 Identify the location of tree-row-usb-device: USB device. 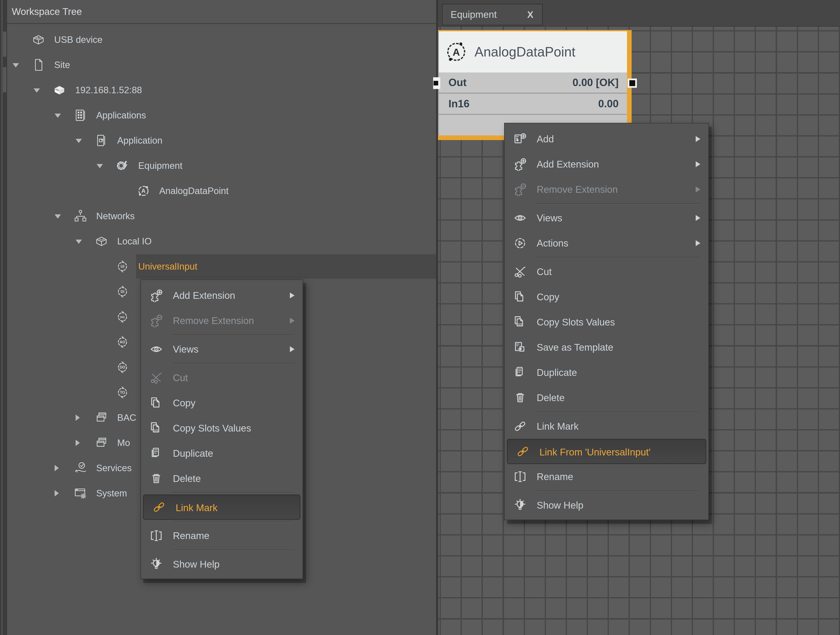
(222, 39).